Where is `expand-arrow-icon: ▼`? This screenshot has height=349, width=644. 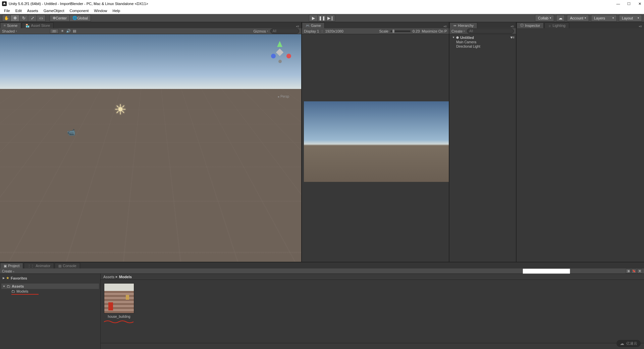 expand-arrow-icon: ▼ is located at coordinates (453, 38).